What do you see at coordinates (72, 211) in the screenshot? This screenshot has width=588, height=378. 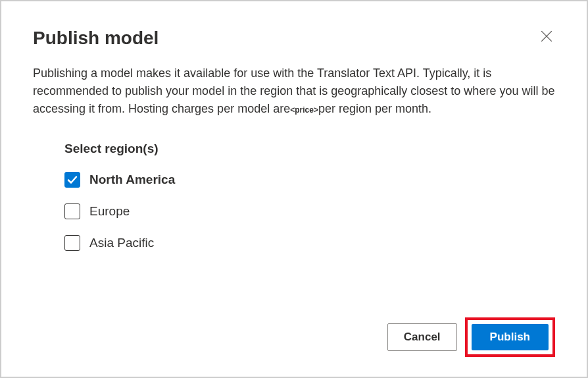 I see `checkbox-europe` at bounding box center [72, 211].